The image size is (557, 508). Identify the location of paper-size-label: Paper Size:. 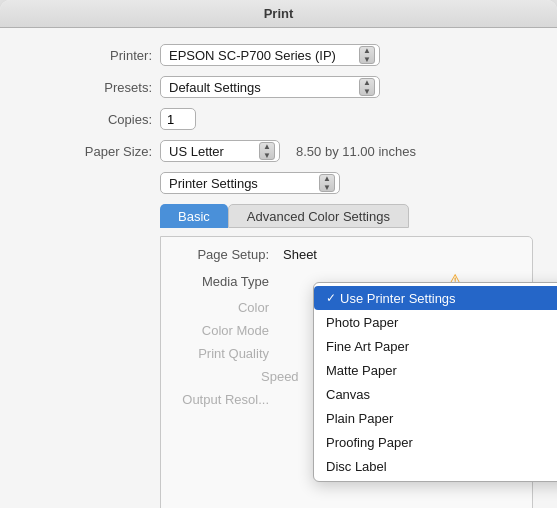
(88, 152).